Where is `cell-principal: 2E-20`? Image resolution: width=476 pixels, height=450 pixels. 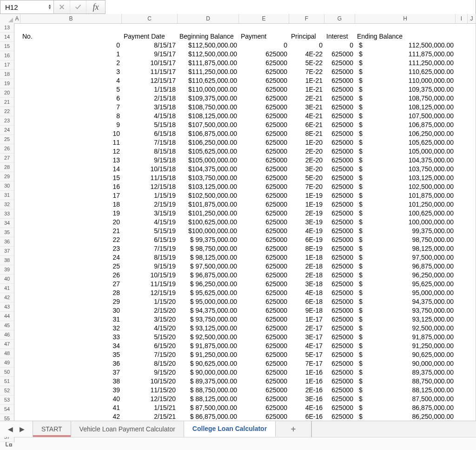
cell-principal: 2E-20 is located at coordinates (307, 152).